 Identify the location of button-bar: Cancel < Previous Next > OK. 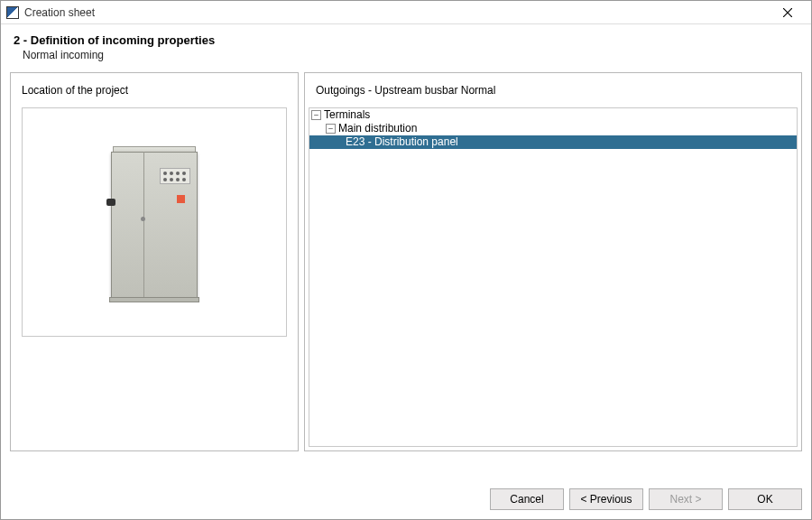
(406, 499).